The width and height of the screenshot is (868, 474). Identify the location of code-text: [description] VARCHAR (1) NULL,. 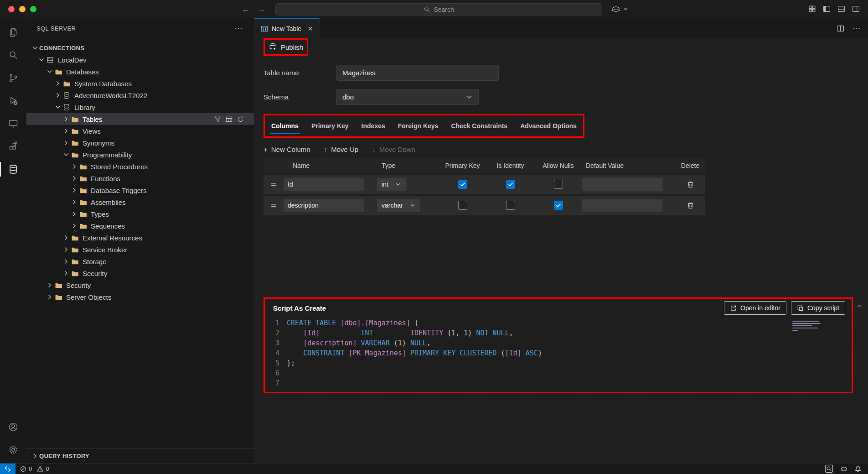
(359, 343).